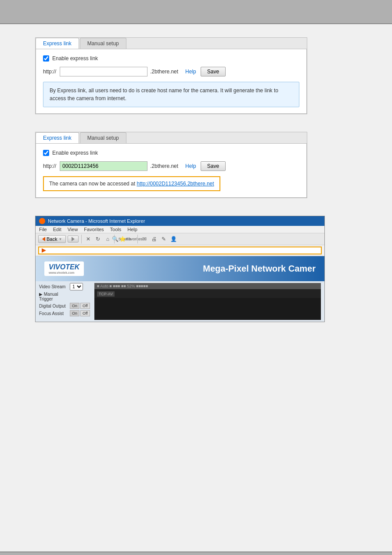 This screenshot has height=555, width=392. I want to click on browser-window: Network Camera - Microsoft Internet Expl…, so click(180, 269).